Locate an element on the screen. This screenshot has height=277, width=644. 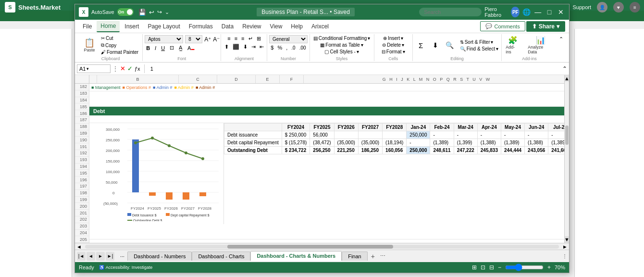
underline-button: U is located at coordinates (163, 48).